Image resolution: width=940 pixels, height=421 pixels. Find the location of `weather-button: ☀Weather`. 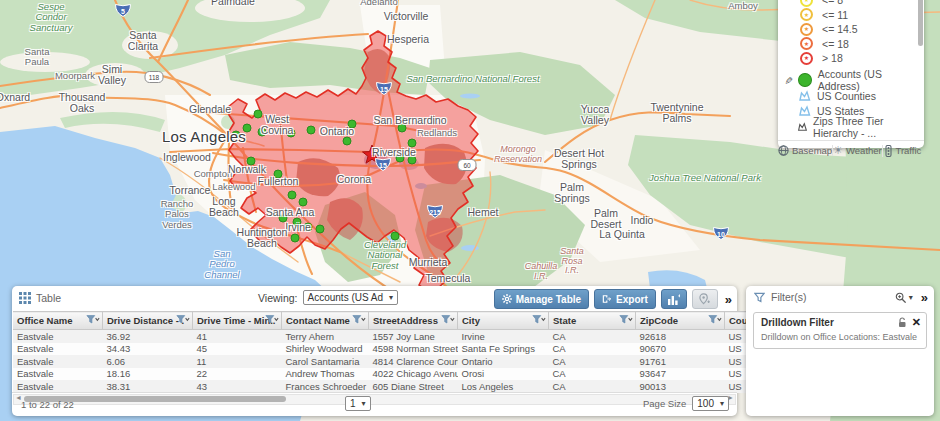

weather-button: ☀Weather is located at coordinates (857, 150).